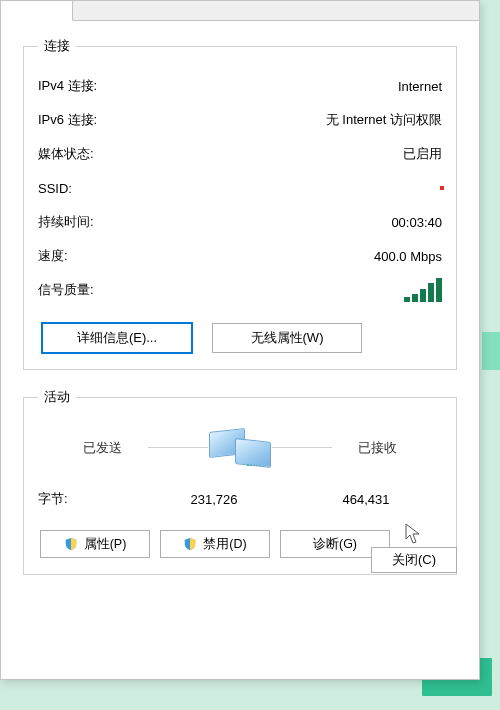  I want to click on row-media: 媒体状态: 已启用, so click(240, 154).